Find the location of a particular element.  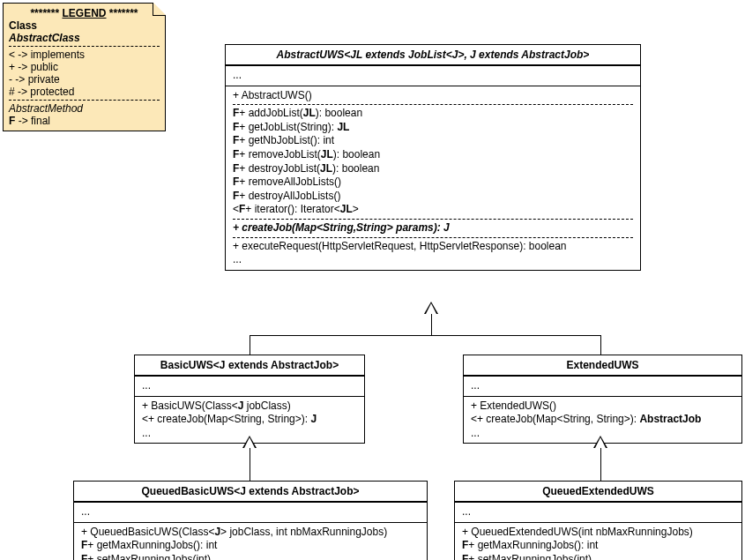

legend-class-label: Class is located at coordinates (85, 26).